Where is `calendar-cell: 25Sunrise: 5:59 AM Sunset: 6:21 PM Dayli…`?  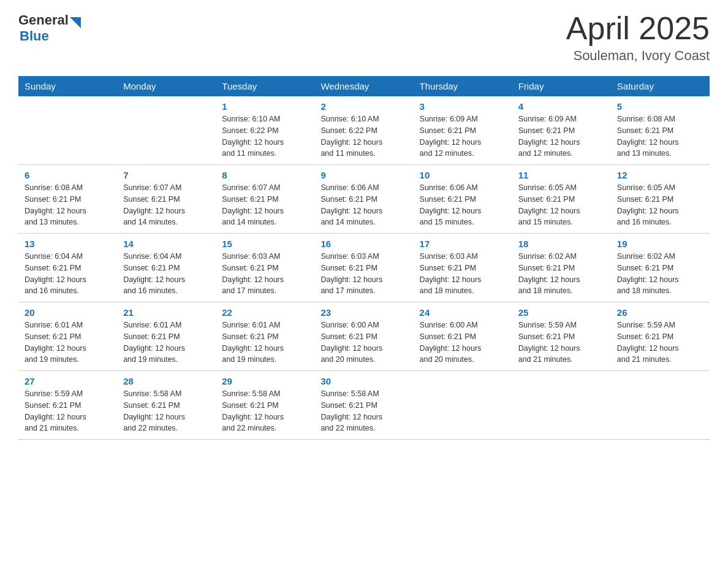
calendar-cell: 25Sunrise: 5:59 AM Sunset: 6:21 PM Dayli… is located at coordinates (561, 337).